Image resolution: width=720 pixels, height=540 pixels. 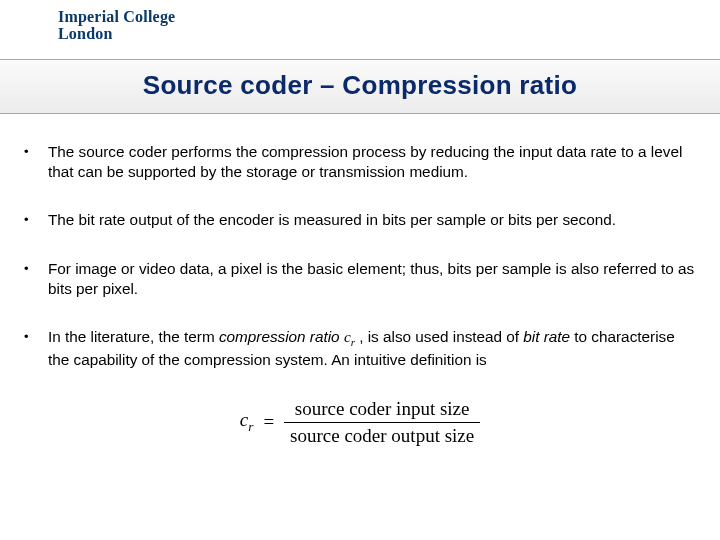 I want to click on equation-numerator: source coder input size, so click(x=382, y=410).